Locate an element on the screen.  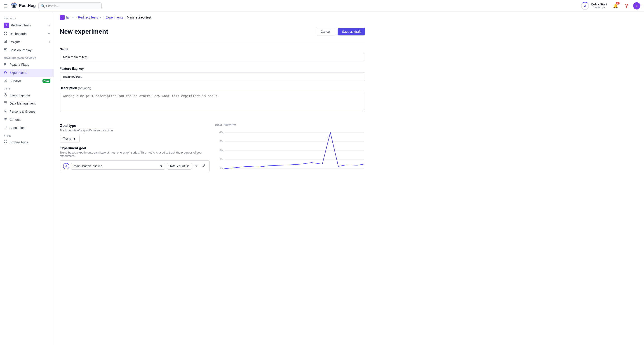
search-input is located at coordinates (72, 6).